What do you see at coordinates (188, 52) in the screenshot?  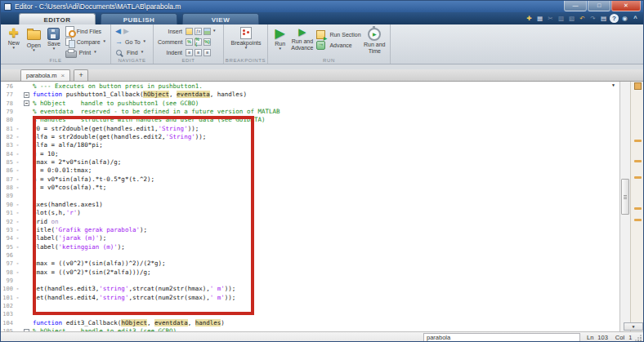 I see `indent-row: Indent ≡ ≡ ≡` at bounding box center [188, 52].